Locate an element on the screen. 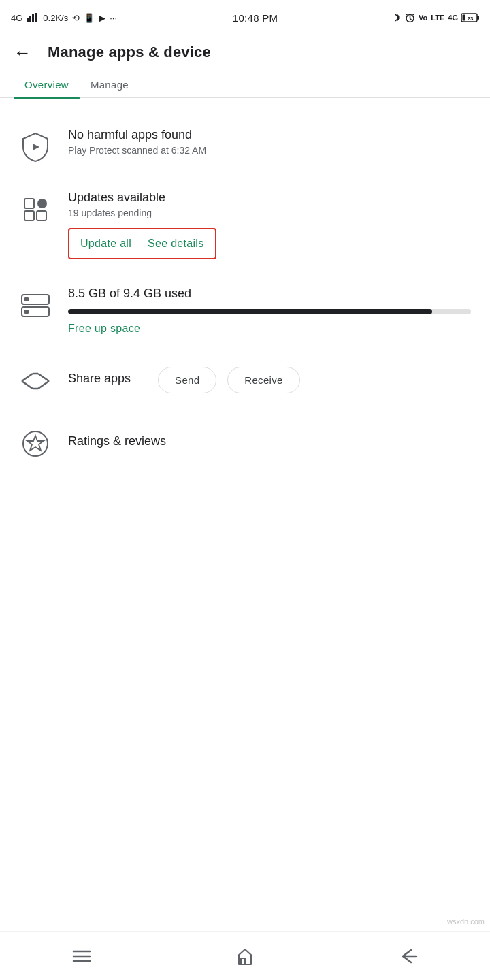 The height and width of the screenshot is (980, 490). status-time: 10:48 PM is located at coordinates (256, 18).